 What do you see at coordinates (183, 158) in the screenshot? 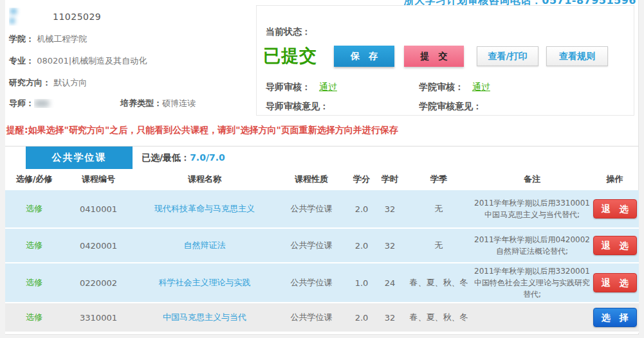
I see `selected-min-info: 已选/最低：7.0/7.0` at bounding box center [183, 158].